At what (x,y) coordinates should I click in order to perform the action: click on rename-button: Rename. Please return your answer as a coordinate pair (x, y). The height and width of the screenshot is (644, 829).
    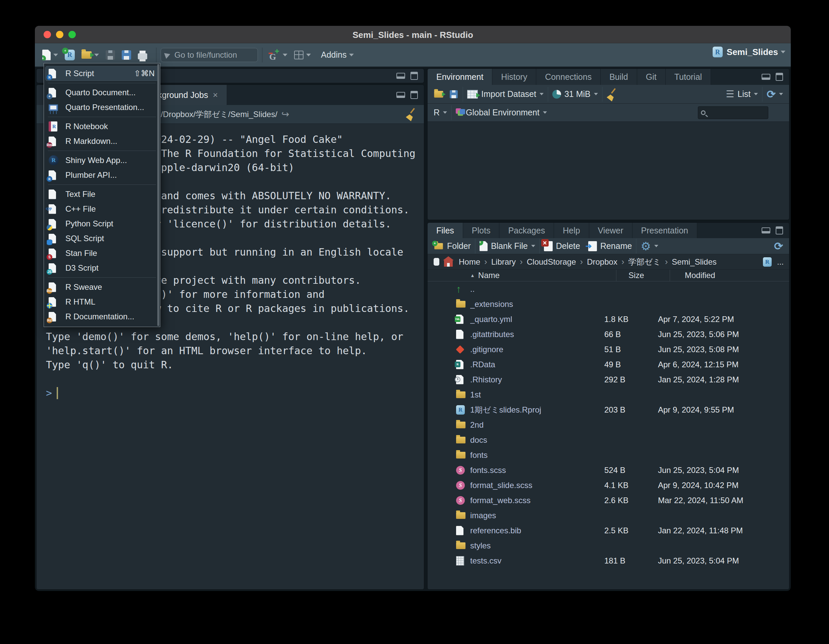
    Looking at the image, I should click on (616, 246).